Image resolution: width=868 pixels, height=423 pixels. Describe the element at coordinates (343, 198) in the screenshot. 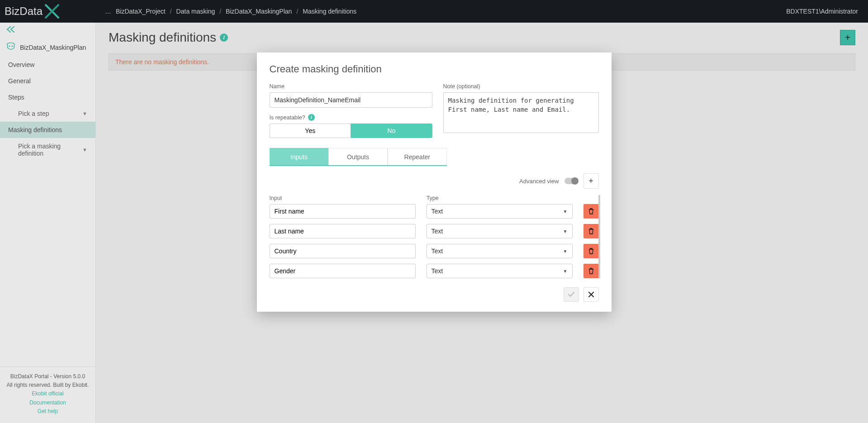

I see `grid-header-input: Input` at that location.